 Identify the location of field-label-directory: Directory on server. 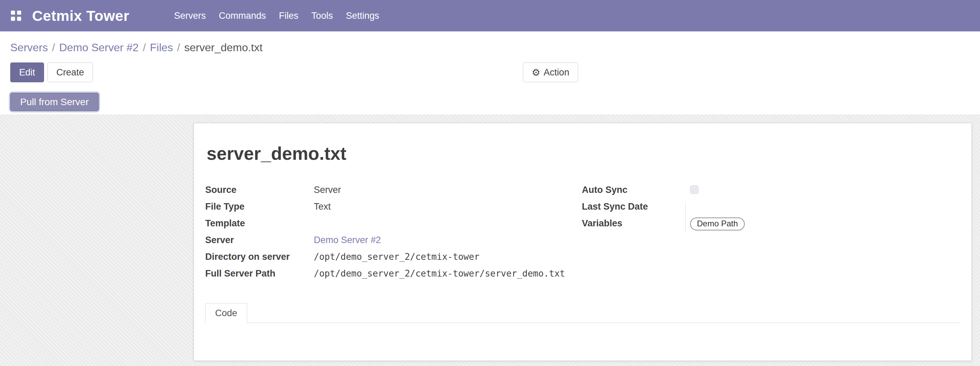
(259, 257).